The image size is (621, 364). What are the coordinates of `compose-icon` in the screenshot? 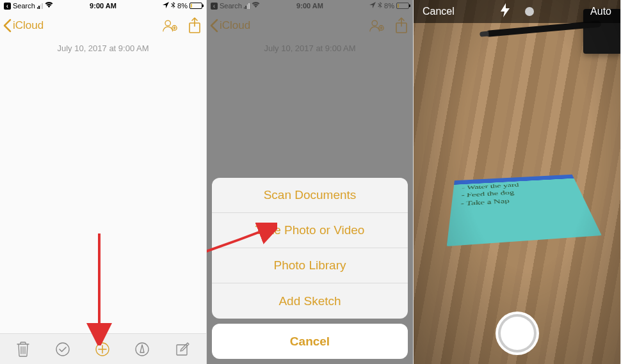 It's located at (182, 349).